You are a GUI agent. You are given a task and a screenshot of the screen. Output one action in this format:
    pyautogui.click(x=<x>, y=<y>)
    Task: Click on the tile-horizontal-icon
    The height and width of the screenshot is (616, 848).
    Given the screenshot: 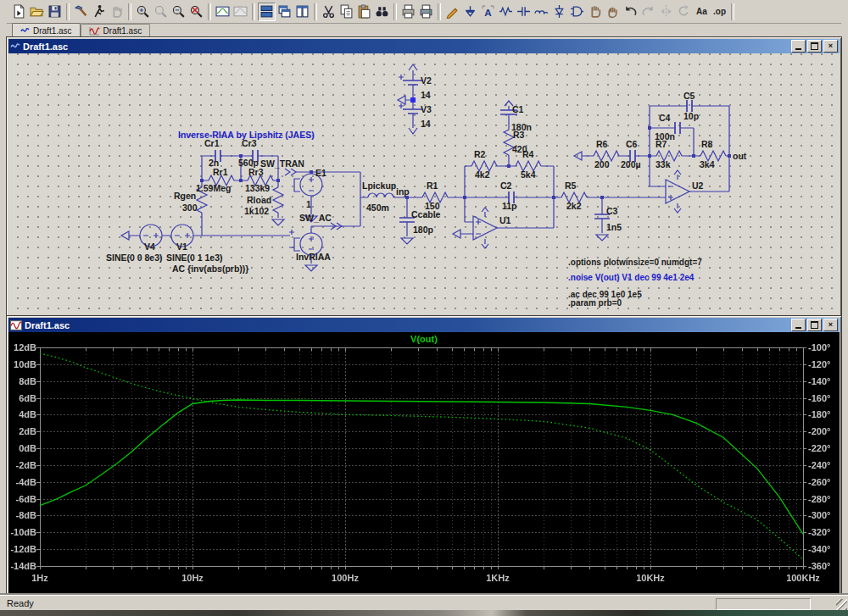 What is the action you would take?
    pyautogui.click(x=266, y=12)
    